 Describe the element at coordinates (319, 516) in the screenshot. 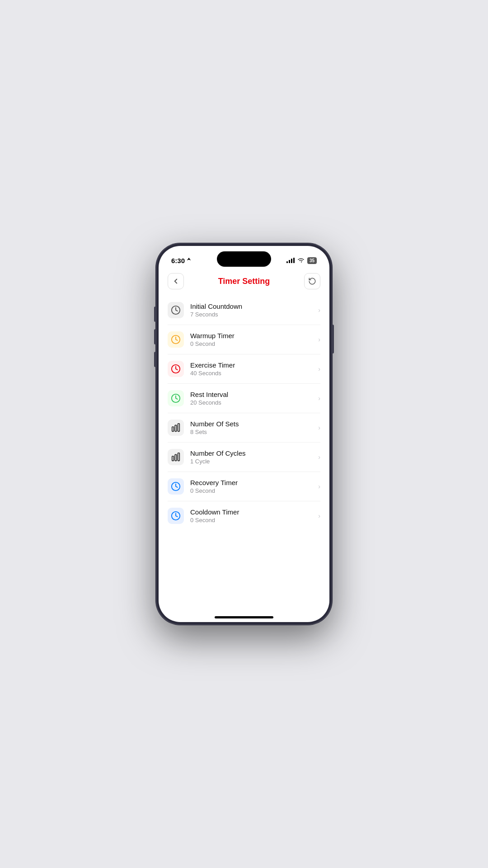

I see `chevron-icon-cooldown-timer: ›` at that location.